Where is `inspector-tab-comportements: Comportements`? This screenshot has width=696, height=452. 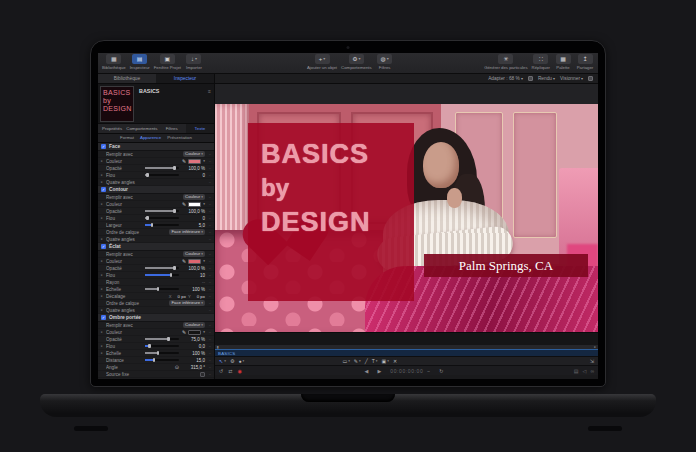 inspector-tab-comportements: Comportements is located at coordinates (142, 128).